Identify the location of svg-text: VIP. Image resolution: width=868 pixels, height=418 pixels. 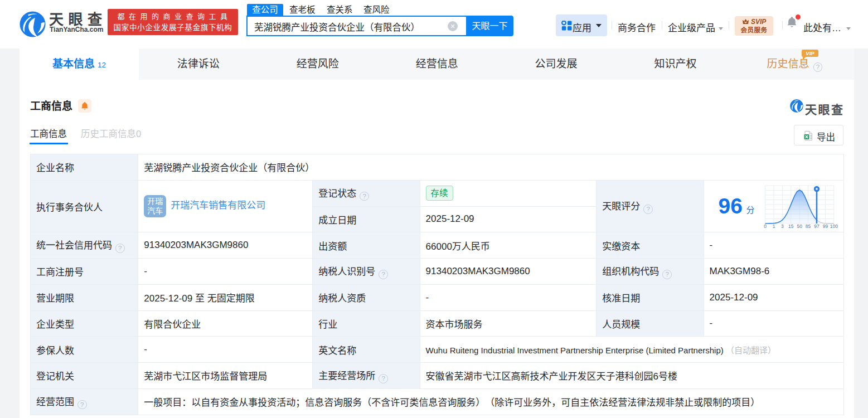
(811, 54).